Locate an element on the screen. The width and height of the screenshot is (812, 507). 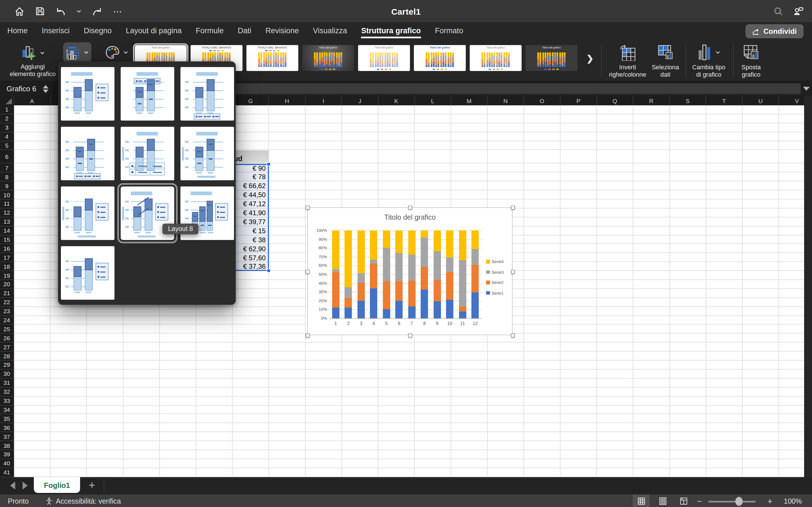
chart-style-5: Titolo del grafico is located at coordinates (384, 58).